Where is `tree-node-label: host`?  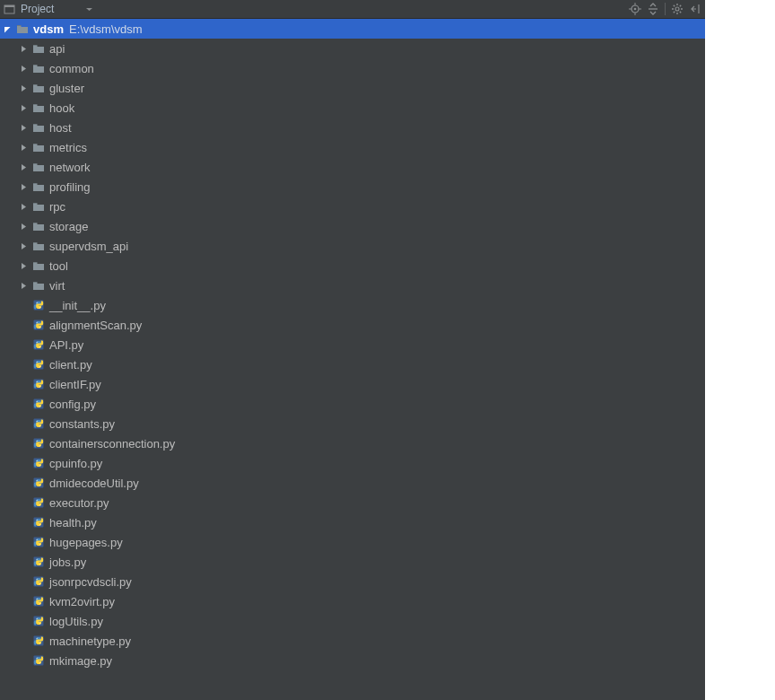 tree-node-label: host is located at coordinates (61, 127).